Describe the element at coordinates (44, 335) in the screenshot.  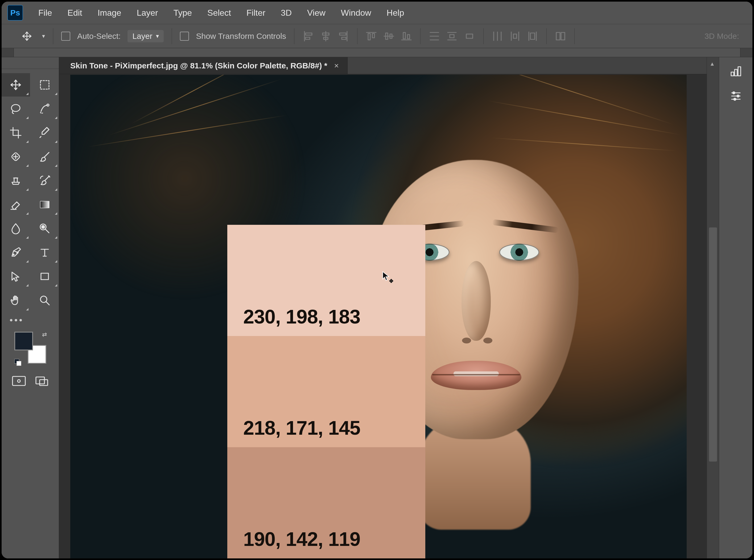
I see `swap-colors-icon: ⇄` at that location.